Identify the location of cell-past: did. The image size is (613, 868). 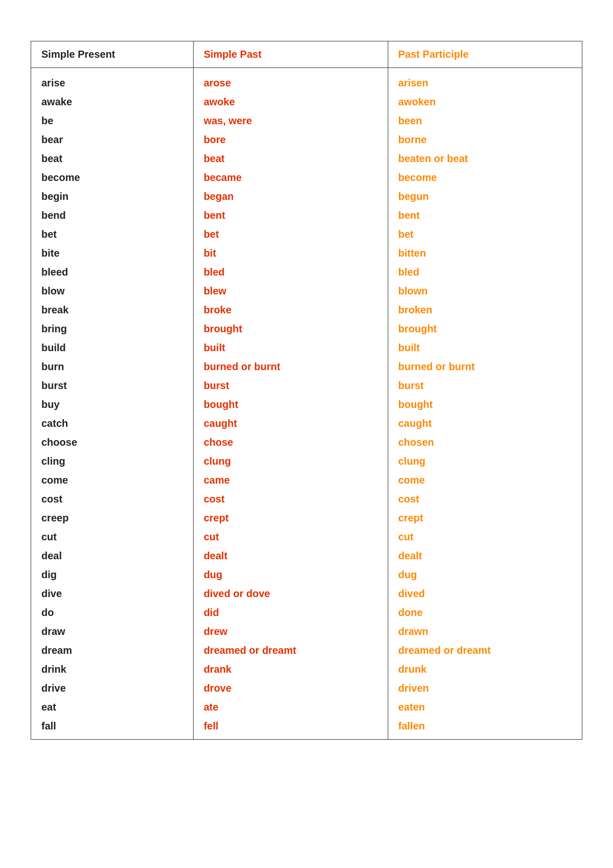
(290, 612).